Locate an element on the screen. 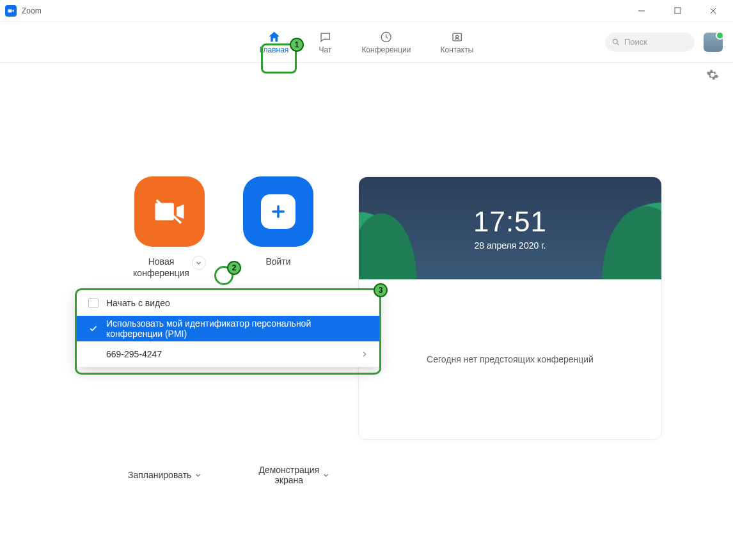 The image size is (733, 560). nav-tabs: Главная Чат Конференции Контакты is located at coordinates (367, 42).